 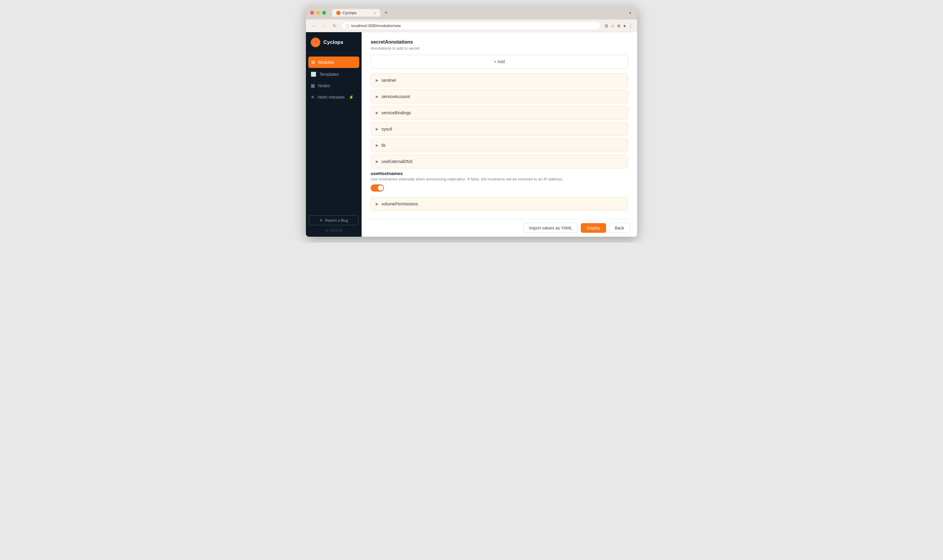 I want to click on accordion-volumepermissions: ▶ volumePermissions, so click(x=499, y=204).